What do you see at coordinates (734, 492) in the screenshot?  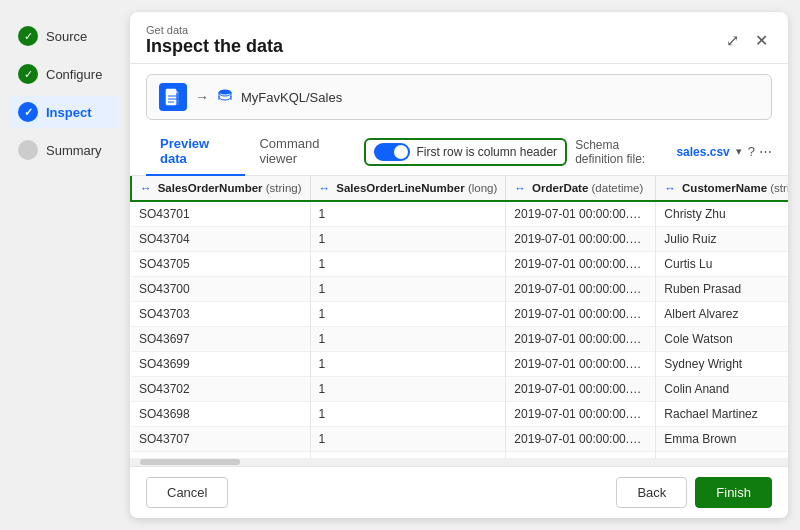 I see `finish-button: Finish` at bounding box center [734, 492].